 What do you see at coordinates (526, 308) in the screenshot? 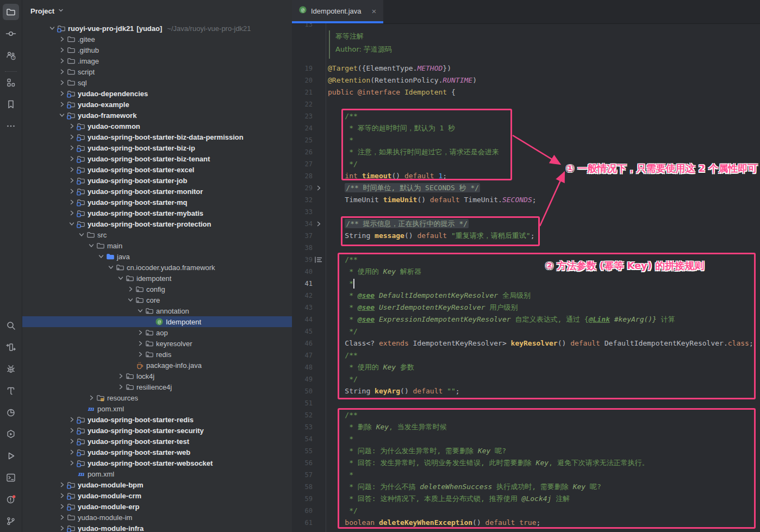
I see `code-line: 43 * @see UserIdempotentKeyResolver 用户级别` at bounding box center [526, 308].